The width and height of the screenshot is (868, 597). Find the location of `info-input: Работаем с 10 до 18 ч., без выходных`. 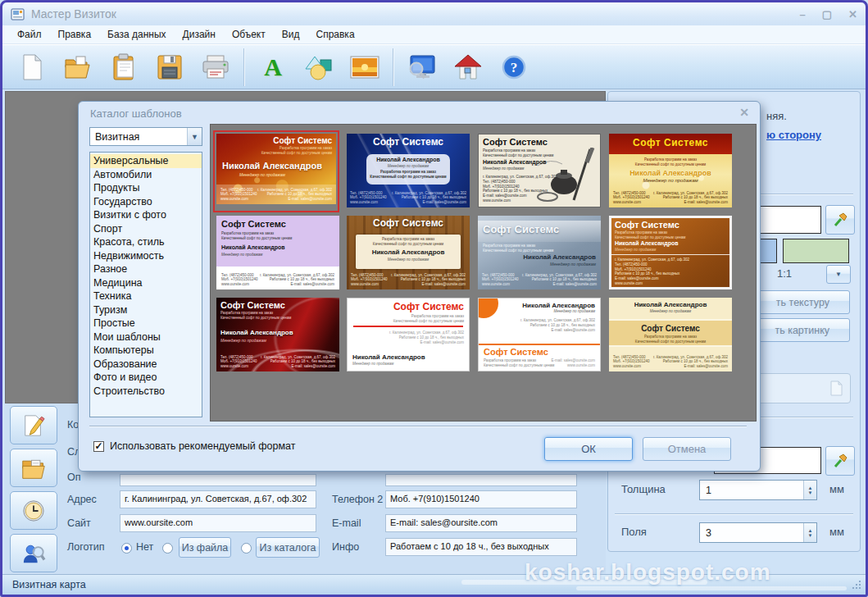

info-input: Работаем с 10 до 18 ч., без выходных is located at coordinates (481, 547).